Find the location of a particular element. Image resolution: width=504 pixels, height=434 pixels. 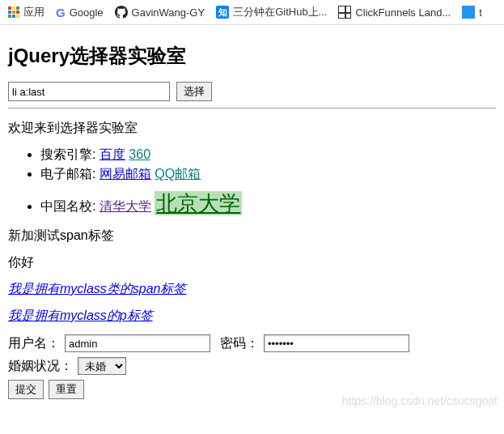

apps-button: 应用 is located at coordinates (26, 12).